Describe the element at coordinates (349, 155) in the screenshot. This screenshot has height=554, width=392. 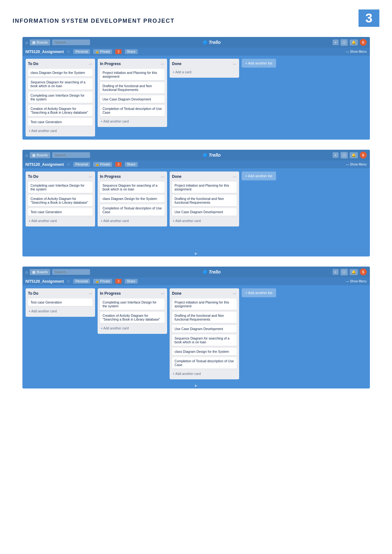
I see `header-right: + ⓘ 🔔 S` at that location.